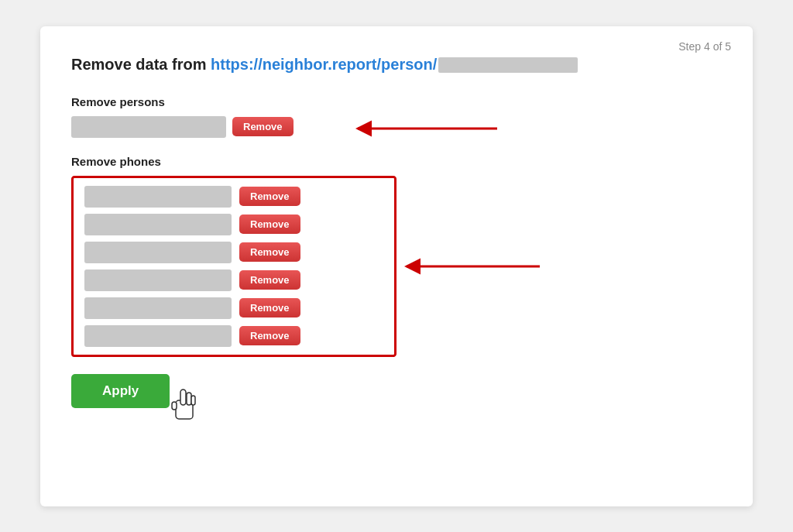 This screenshot has width=793, height=532. I want to click on arrow-to-remove-person, so click(427, 129).